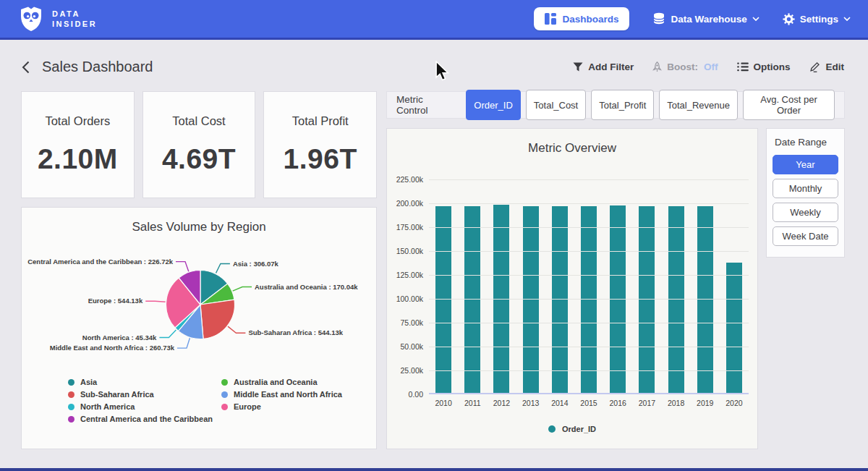 Image resolution: width=868 pixels, height=471 pixels. What do you see at coordinates (560, 403) in the screenshot?
I see `x-axis-tick-label: 2014` at bounding box center [560, 403].